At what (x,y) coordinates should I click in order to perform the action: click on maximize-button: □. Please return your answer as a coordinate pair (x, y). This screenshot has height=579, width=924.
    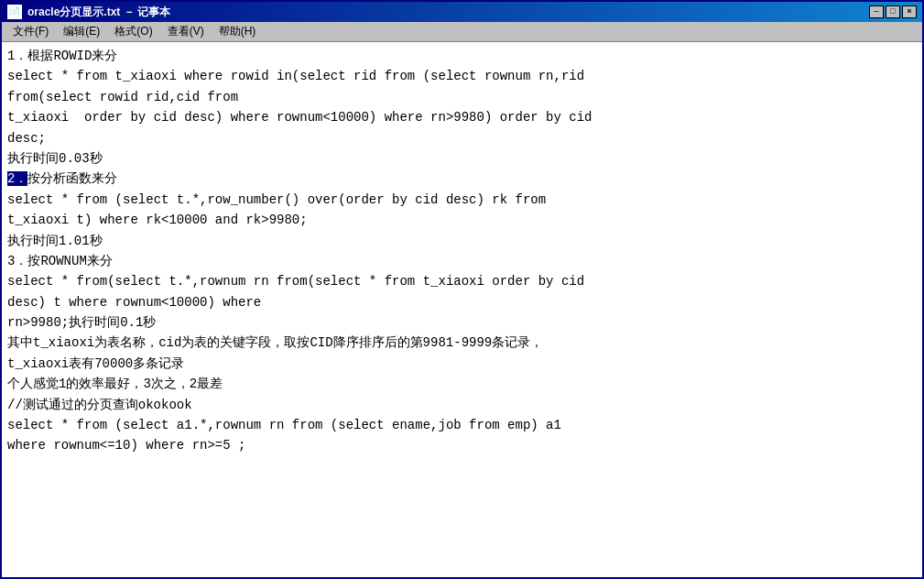
    Looking at the image, I should click on (893, 12).